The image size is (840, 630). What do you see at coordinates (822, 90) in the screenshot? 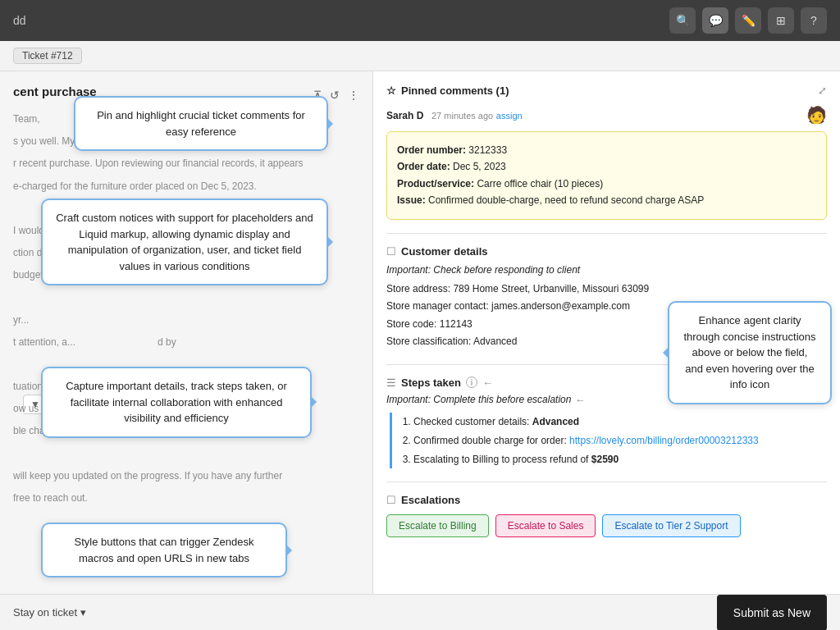
I see `expand-icon: ⤢` at bounding box center [822, 90].